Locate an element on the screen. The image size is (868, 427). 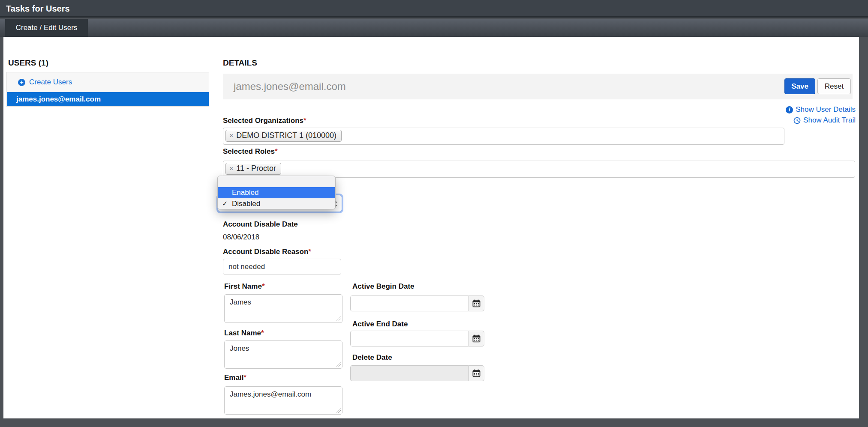
show-audit-trail-label: Show Audit Trail is located at coordinates (829, 120).